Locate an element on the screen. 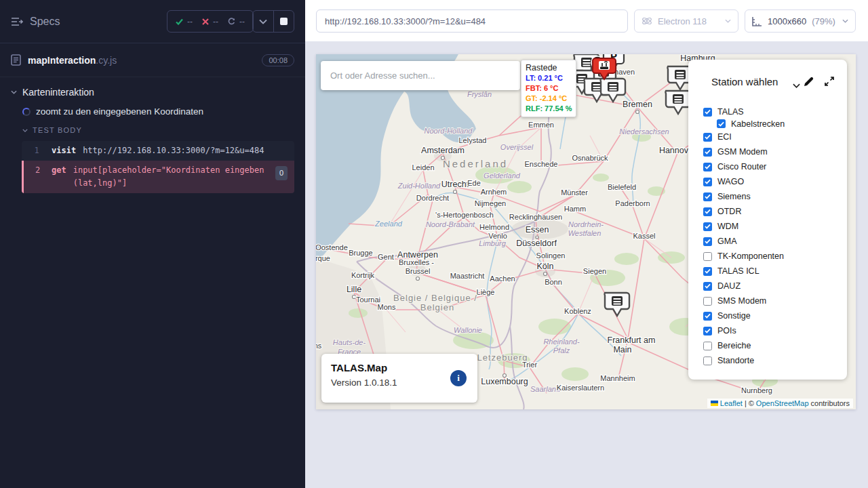  info-icon: i is located at coordinates (458, 378).